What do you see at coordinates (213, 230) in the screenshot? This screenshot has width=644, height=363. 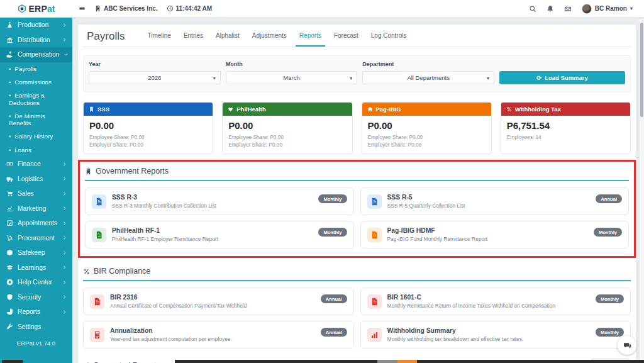 I see `report-card-title: PhilHealth RF-1` at bounding box center [213, 230].